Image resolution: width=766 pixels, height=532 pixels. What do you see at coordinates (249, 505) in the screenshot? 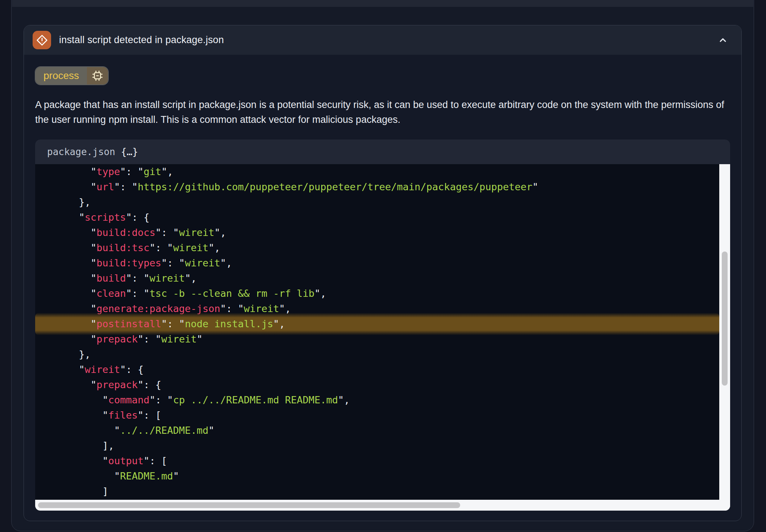
I see `horizontal-scrollbar-thumb` at bounding box center [249, 505].